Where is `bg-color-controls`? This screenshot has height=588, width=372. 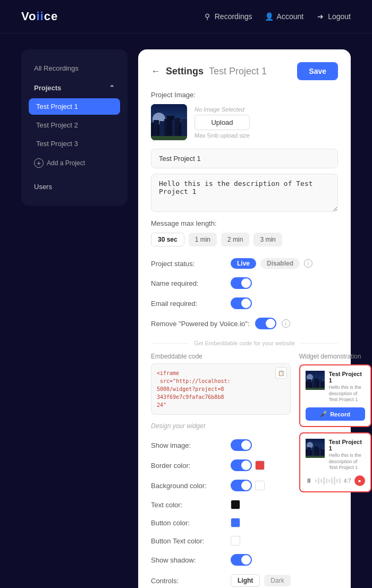 bg-color-controls is located at coordinates (248, 485).